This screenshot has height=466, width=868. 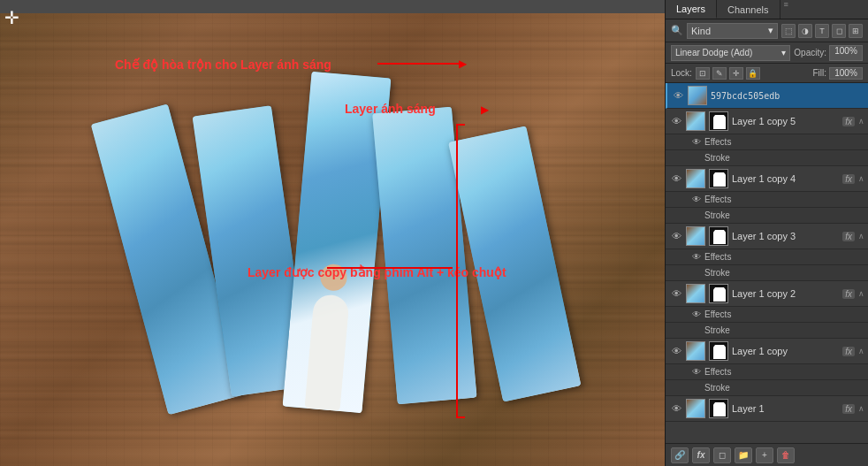 What do you see at coordinates (846, 73) in the screenshot?
I see `fill-input: 100%` at bounding box center [846, 73].